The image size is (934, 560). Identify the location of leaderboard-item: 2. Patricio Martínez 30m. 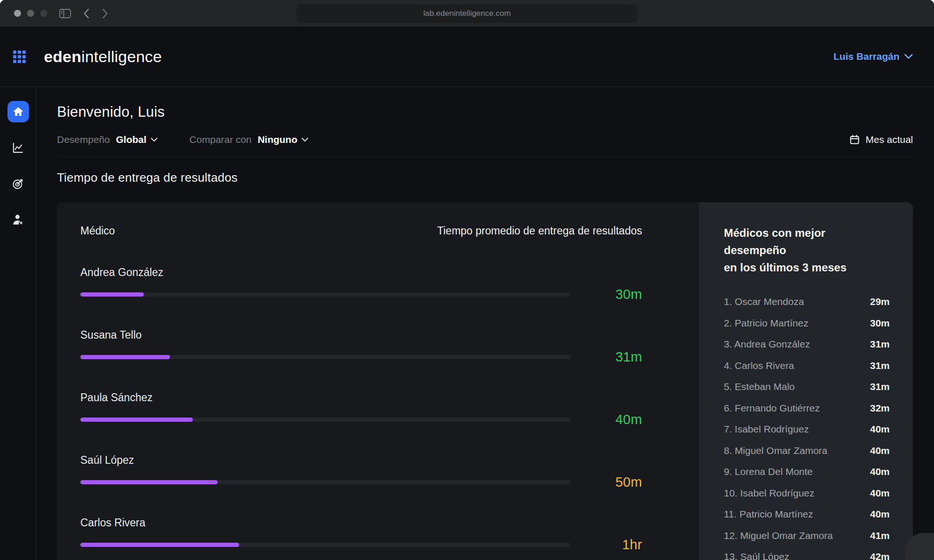
(807, 323).